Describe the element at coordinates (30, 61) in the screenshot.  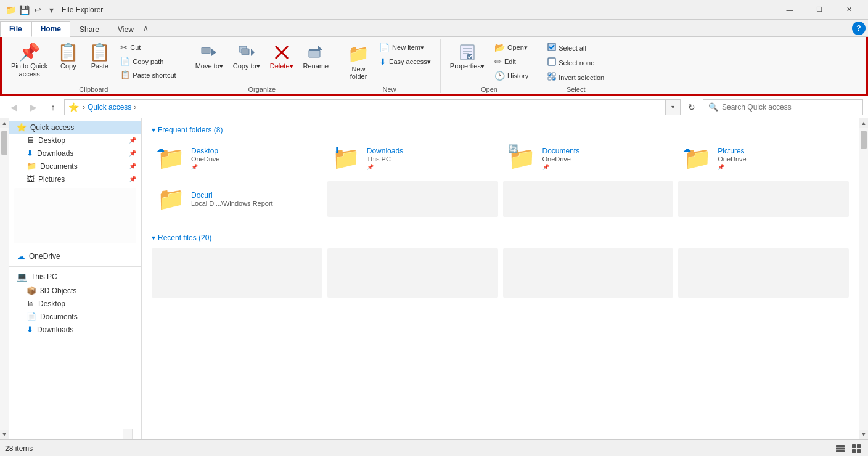
I see `pin-button: 📌 Pin to Quickaccess` at that location.